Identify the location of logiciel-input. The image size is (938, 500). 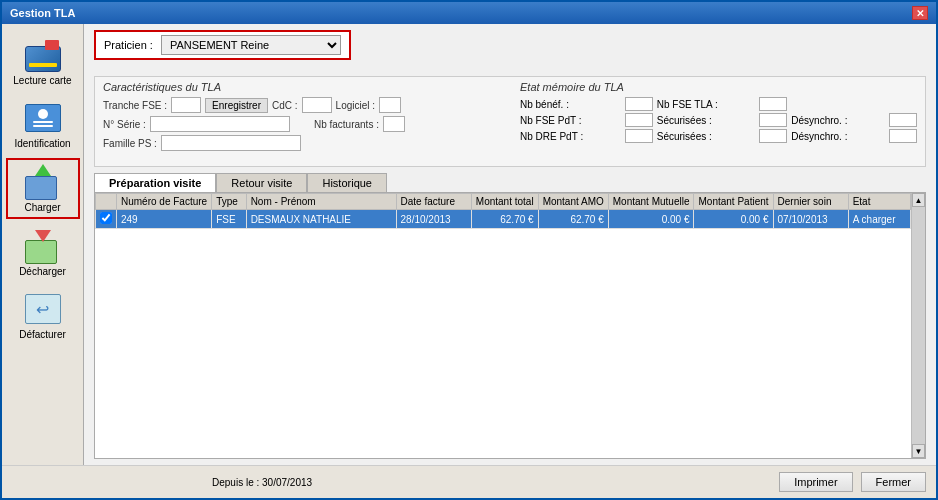
(390, 105).